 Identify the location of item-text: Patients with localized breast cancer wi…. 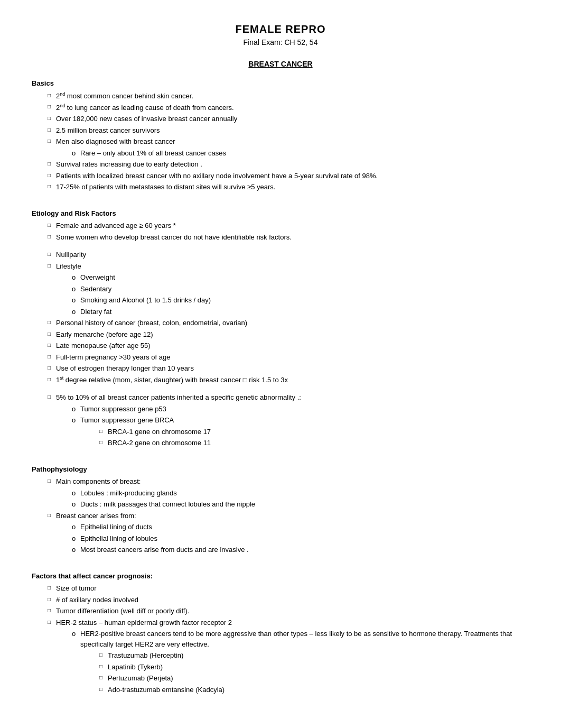
(217, 176).